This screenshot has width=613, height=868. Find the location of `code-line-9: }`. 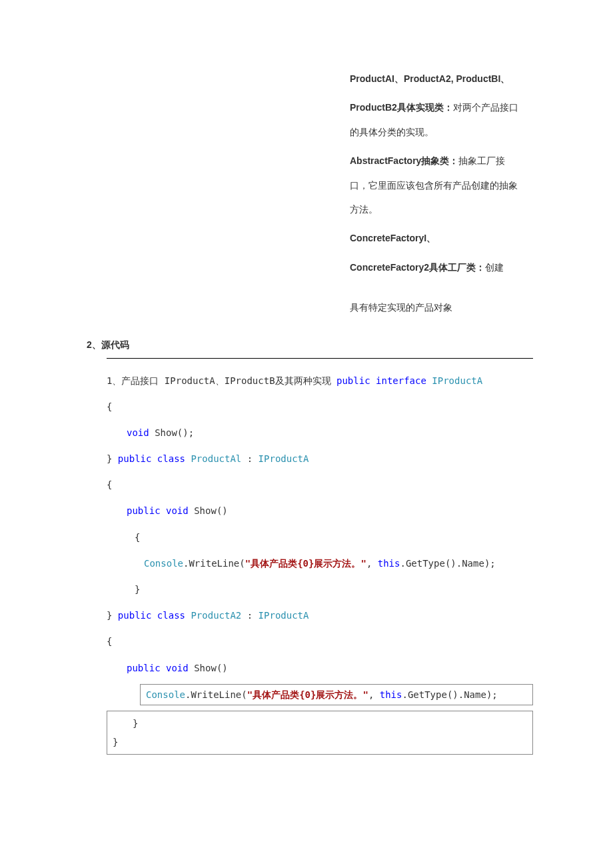

code-line-9: } is located at coordinates (320, 589).